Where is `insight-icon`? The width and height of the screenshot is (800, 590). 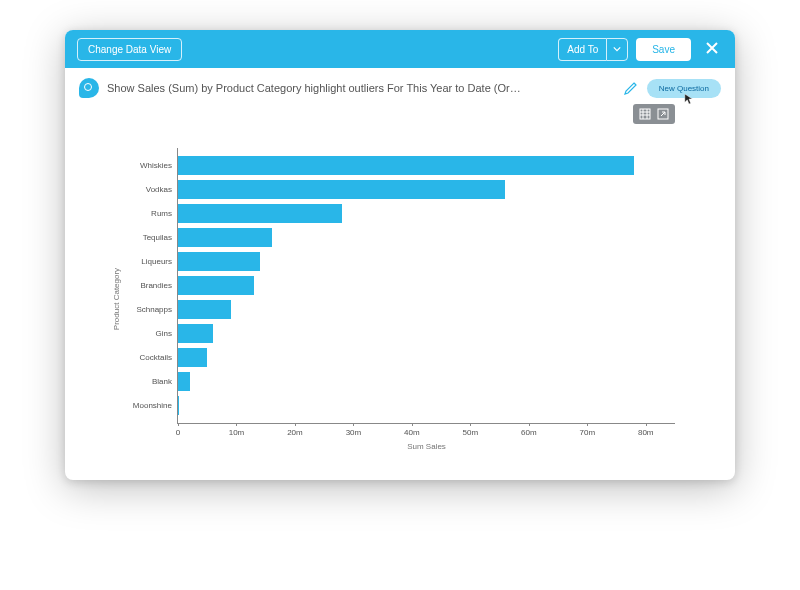 insight-icon is located at coordinates (89, 88).